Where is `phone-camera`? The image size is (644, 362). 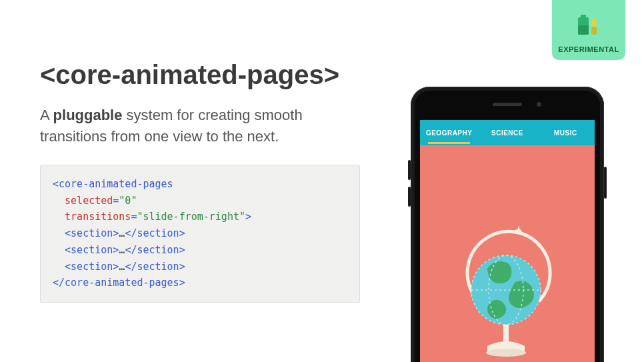 phone-camera is located at coordinates (539, 104).